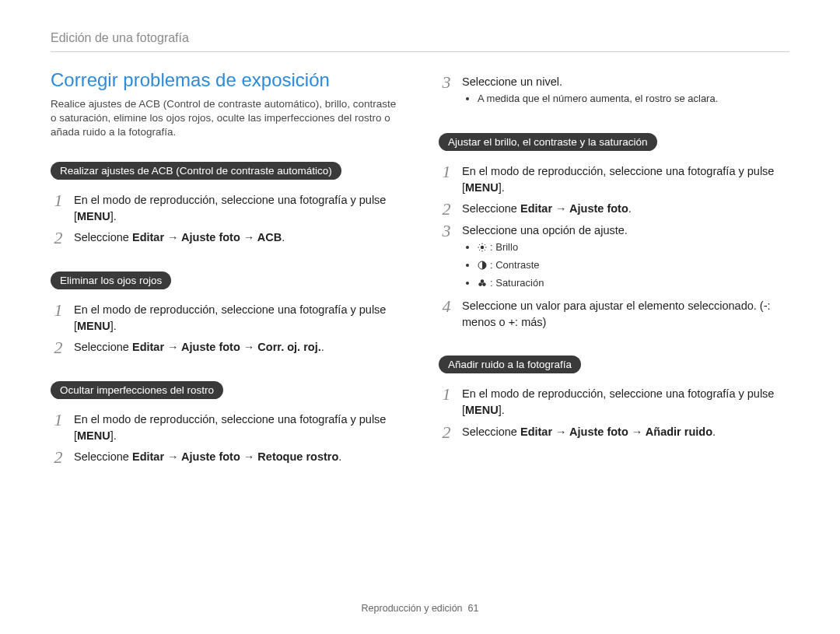 This screenshot has width=840, height=634. Describe the element at coordinates (614, 91) in the screenshot. I see `face-steps-cont: 3 Seleccione un nivel. A medida que el n…` at that location.